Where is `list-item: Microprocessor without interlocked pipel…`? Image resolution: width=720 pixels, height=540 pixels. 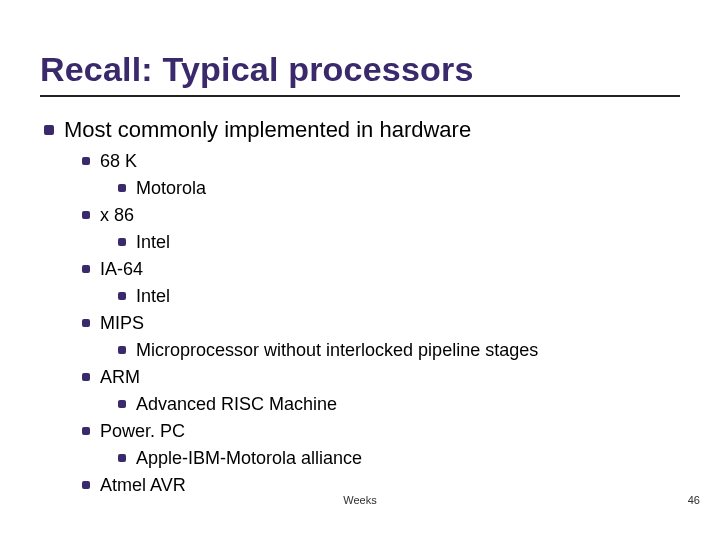 list-item: Microprocessor without interlocked pipel… is located at coordinates (397, 350).